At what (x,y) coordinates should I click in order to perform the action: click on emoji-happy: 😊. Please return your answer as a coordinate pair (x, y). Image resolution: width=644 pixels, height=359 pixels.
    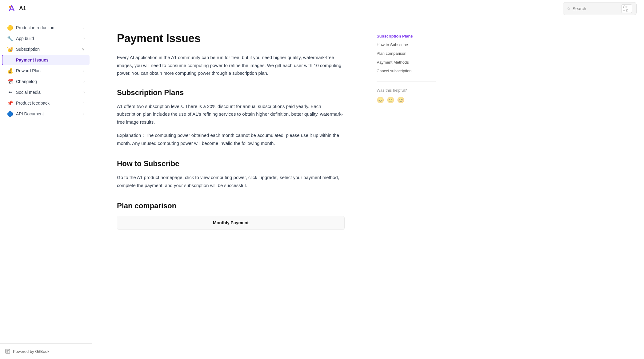
    Looking at the image, I should click on (401, 100).